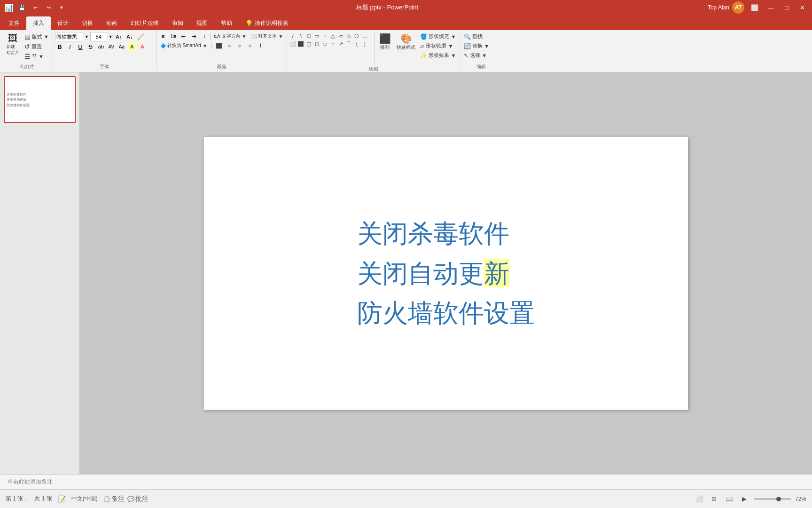 The image size is (812, 508). Describe the element at coordinates (63, 24) in the screenshot. I see `tab-design: 设计` at that location.